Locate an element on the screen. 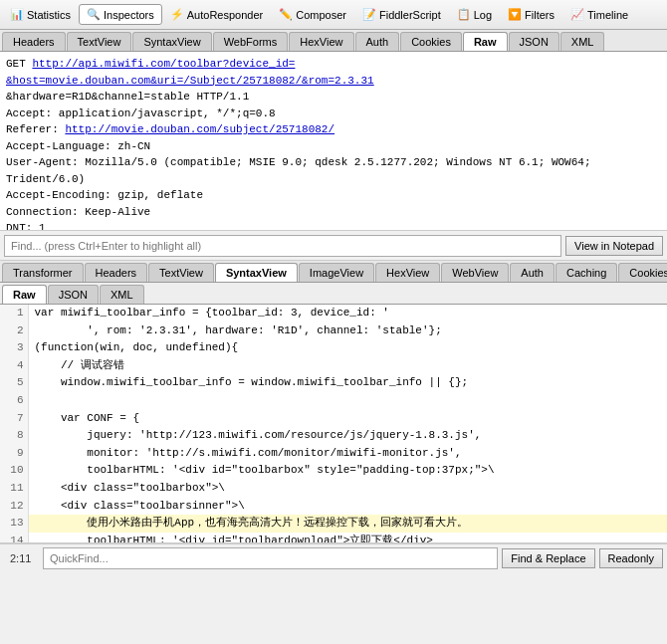  tab-syntaxview: SyntaxView is located at coordinates (171, 42).